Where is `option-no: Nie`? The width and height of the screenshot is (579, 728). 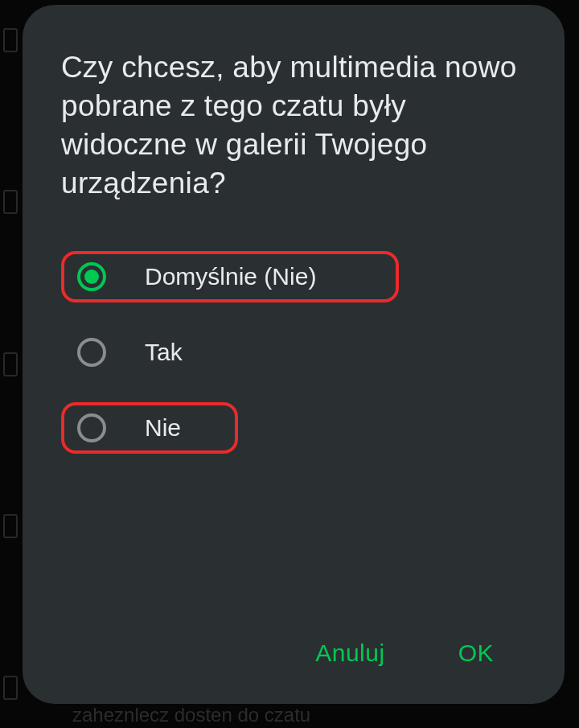
option-no: Nie is located at coordinates (150, 428).